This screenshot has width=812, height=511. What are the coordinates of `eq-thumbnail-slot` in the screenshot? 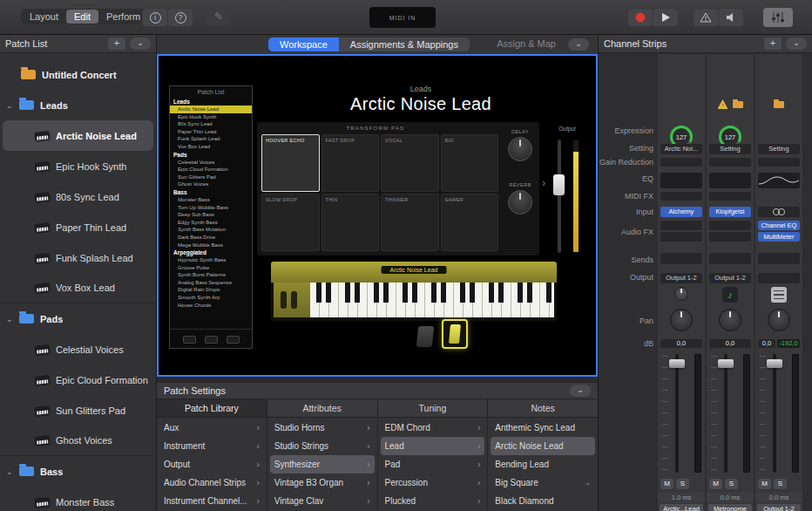 It's located at (681, 181).